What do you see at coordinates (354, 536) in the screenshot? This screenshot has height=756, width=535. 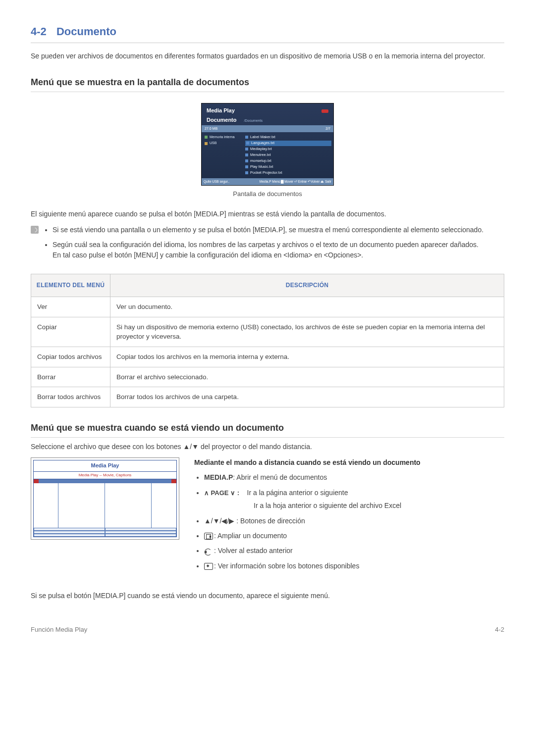 I see `remote-item-zoom: : Ampliar un documento` at bounding box center [354, 536].